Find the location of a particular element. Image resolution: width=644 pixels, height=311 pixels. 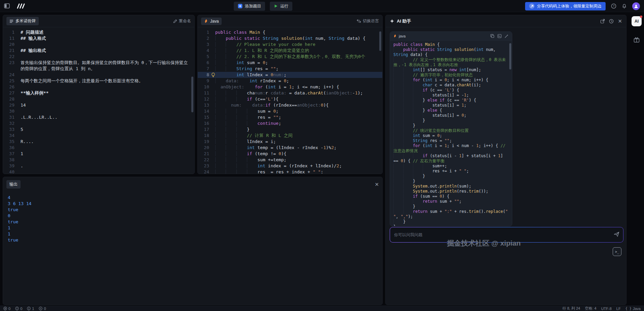

line-number: 15 is located at coordinates (203, 117).